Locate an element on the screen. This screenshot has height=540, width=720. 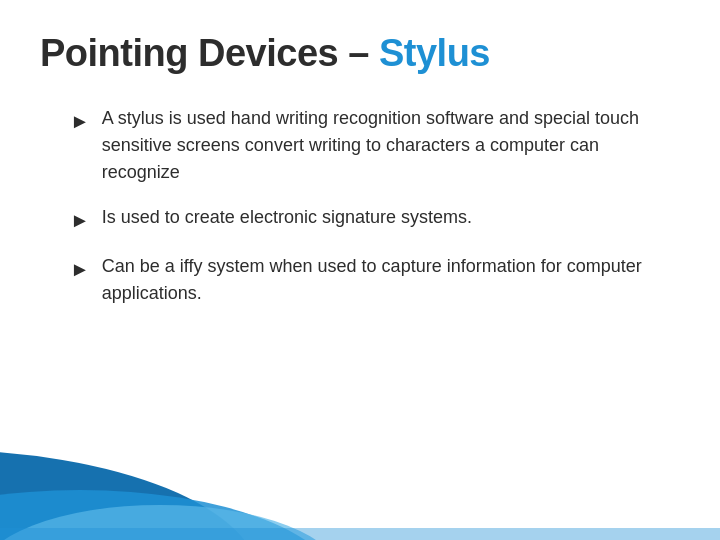
list-item: ► A stylus is used hand writing recognit… is located at coordinates (375, 146).